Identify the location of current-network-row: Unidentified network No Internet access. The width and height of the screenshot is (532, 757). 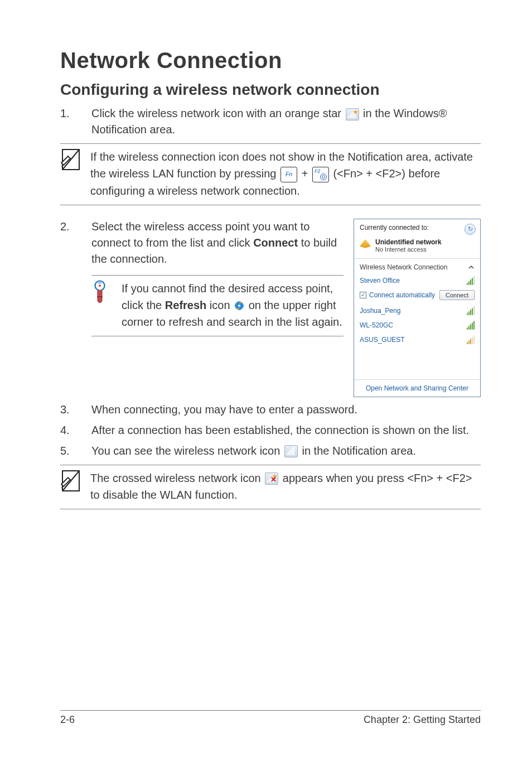
(417, 248).